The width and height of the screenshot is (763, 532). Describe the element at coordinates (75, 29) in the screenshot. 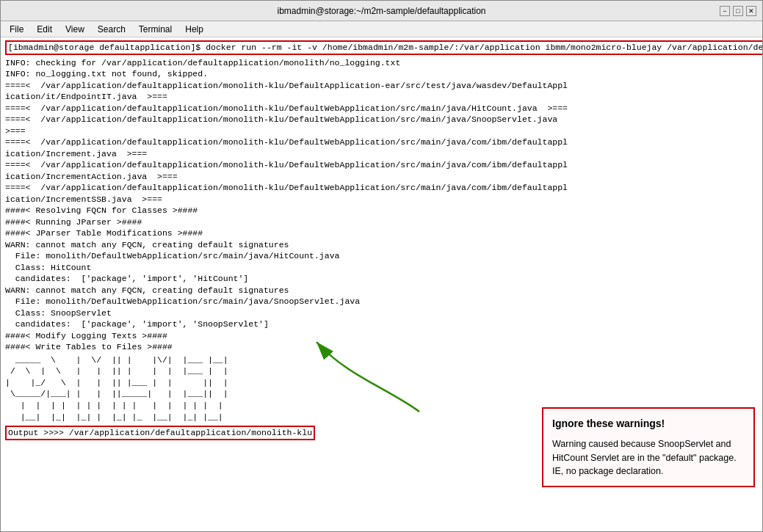

I see `menu-view: View` at that location.